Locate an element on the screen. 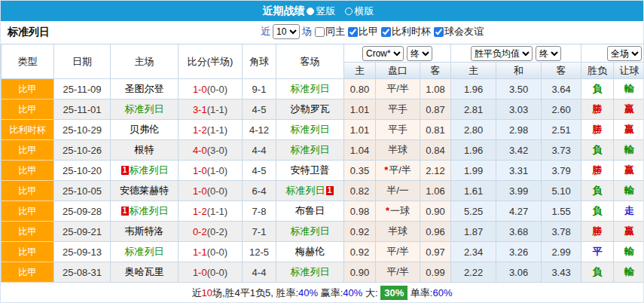 This screenshot has width=644, height=303. asia-handicap-cell: *平/半 is located at coordinates (398, 170).